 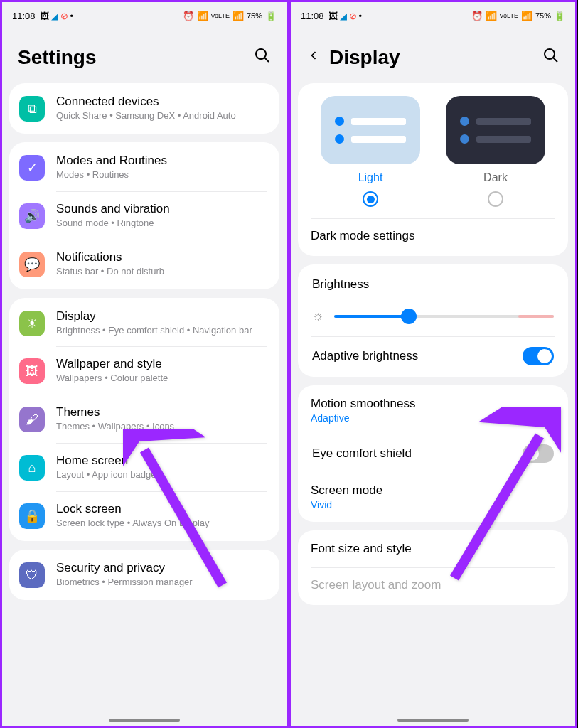 What do you see at coordinates (496, 199) in the screenshot?
I see `radio-dark` at bounding box center [496, 199].